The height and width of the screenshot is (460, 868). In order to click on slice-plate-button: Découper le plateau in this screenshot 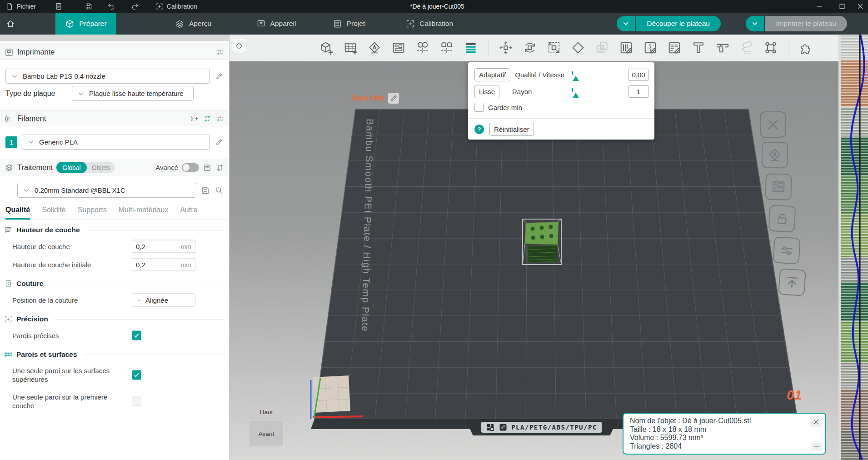, I will do `click(678, 24)`.